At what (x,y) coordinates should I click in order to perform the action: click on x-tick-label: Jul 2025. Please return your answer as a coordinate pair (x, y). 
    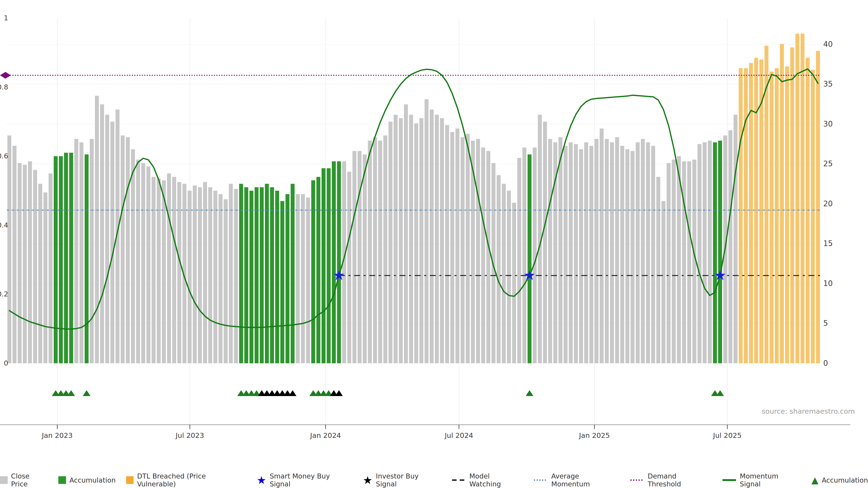
    Looking at the image, I should click on (727, 435).